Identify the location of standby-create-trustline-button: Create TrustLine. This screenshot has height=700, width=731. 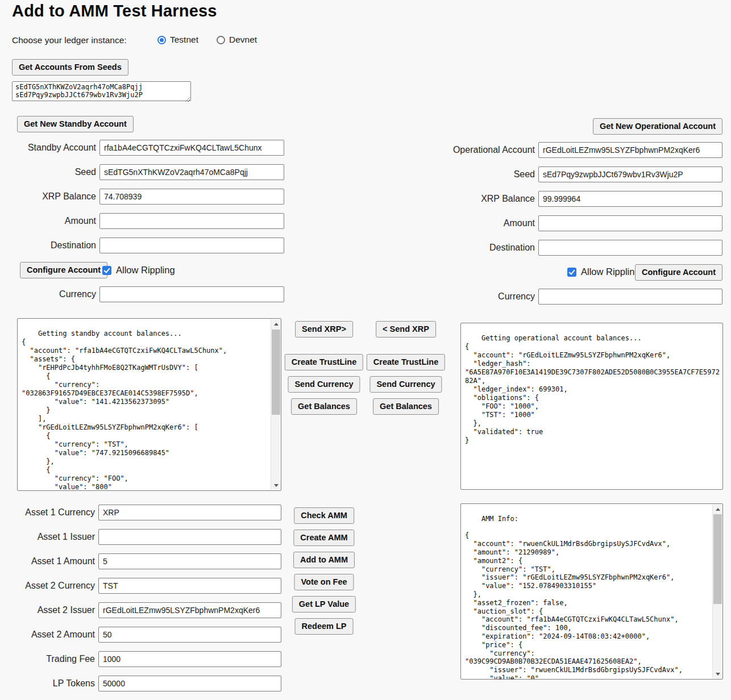
(324, 363).